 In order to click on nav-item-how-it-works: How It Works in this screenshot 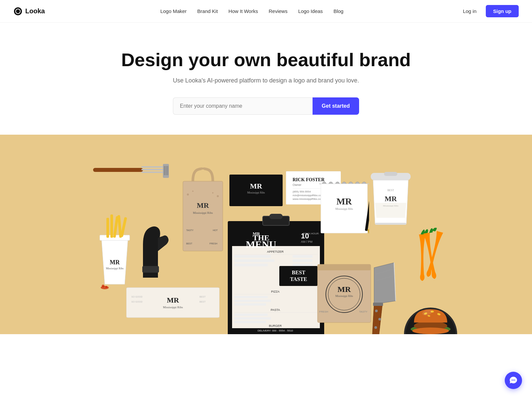, I will do `click(243, 11)`.